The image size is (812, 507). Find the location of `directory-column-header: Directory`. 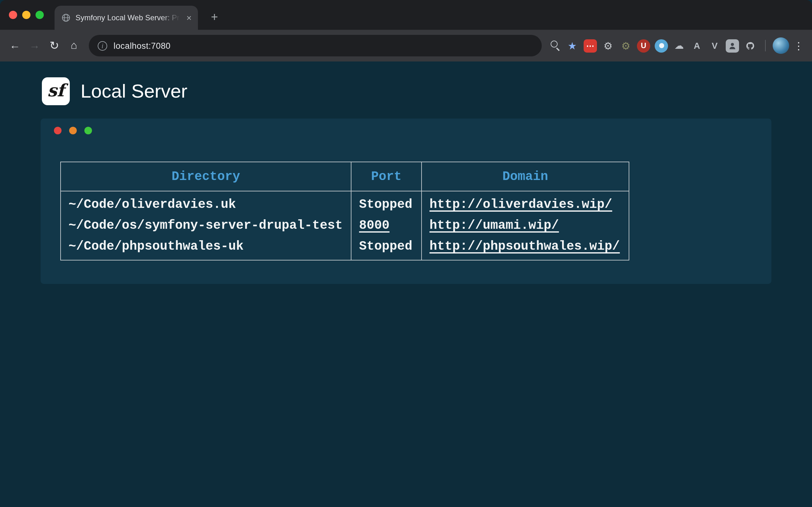

directory-column-header: Directory is located at coordinates (206, 176).